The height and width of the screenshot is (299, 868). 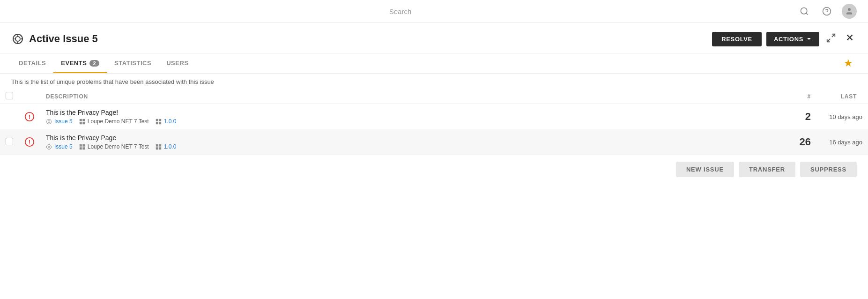 I want to click on user-icon, so click(x=849, y=11).